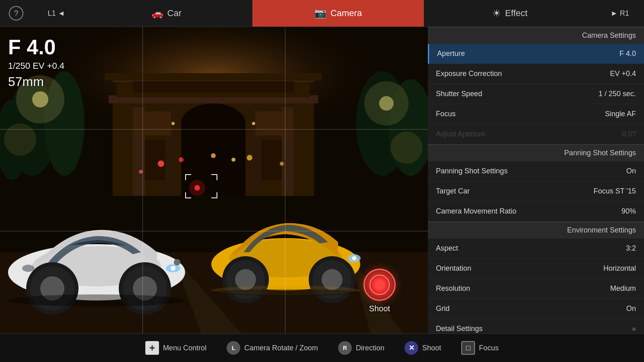 The height and width of the screenshot is (362, 644). What do you see at coordinates (460, 134) in the screenshot?
I see `adjust-aperture-label: Adjust Aperture` at bounding box center [460, 134].